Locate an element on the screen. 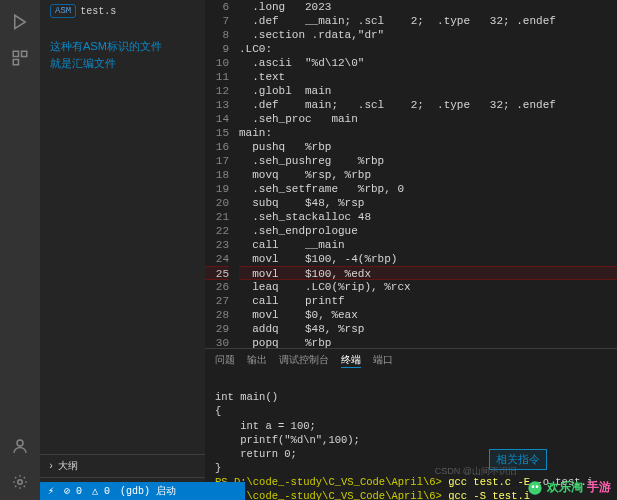 Image resolution: width=617 pixels, height=500 pixels. account-icon is located at coordinates (20, 446).